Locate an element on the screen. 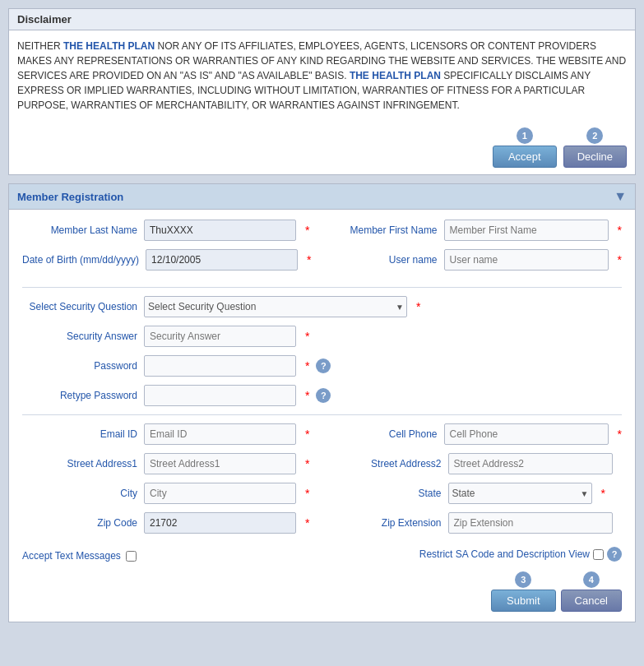 The image size is (644, 666). member-registration-title: Member Registration is located at coordinates (71, 197).